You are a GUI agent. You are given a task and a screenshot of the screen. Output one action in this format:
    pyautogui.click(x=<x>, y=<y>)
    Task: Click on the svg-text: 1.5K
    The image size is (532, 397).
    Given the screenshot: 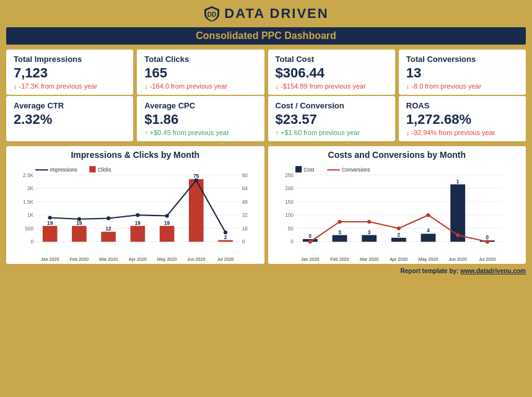 What is the action you would take?
    pyautogui.click(x=28, y=202)
    